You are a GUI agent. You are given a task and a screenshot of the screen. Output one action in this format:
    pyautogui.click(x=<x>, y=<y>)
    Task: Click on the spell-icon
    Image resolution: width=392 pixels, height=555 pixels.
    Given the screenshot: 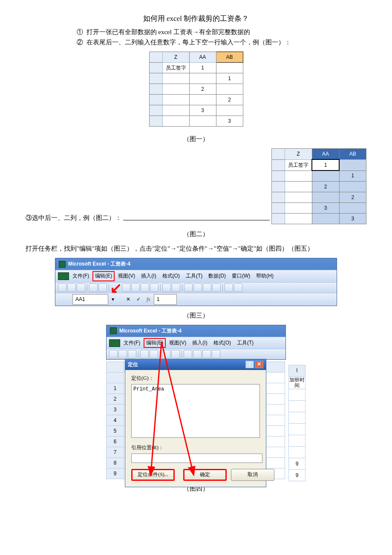 What is the action you would take?
    pyautogui.click(x=166, y=354)
    